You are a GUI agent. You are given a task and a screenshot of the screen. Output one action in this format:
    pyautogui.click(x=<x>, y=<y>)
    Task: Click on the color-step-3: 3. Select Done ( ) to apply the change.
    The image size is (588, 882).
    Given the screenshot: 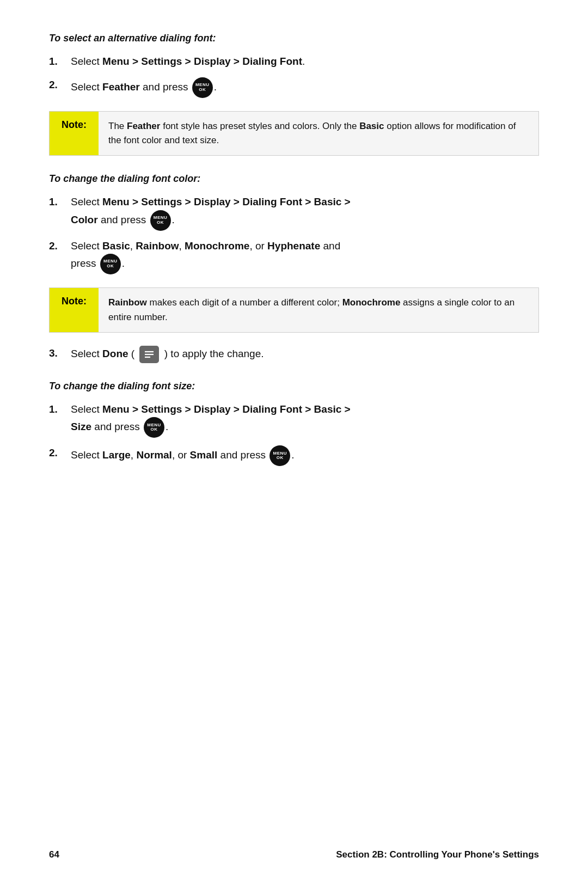 What is the action you would take?
    pyautogui.click(x=294, y=354)
    